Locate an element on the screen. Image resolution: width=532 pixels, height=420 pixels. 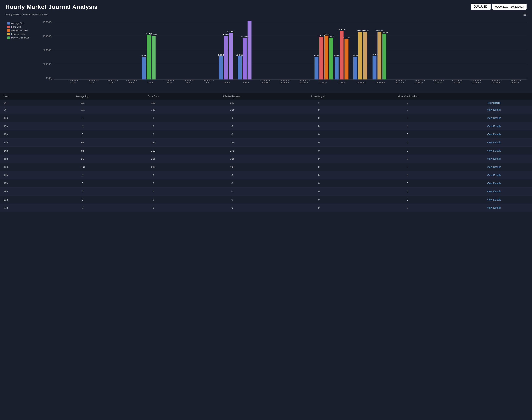
subtitle-bar: Hourly Market Journal Analysis Overview … is located at coordinates (266, 15).